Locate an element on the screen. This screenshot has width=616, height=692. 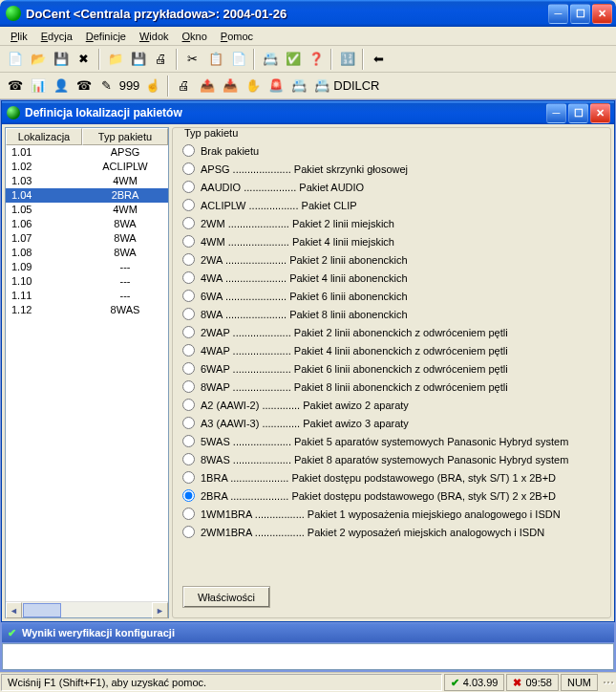
radio-6wap: 6WAP .................... Pakiet 6 linii… is located at coordinates (392, 369).